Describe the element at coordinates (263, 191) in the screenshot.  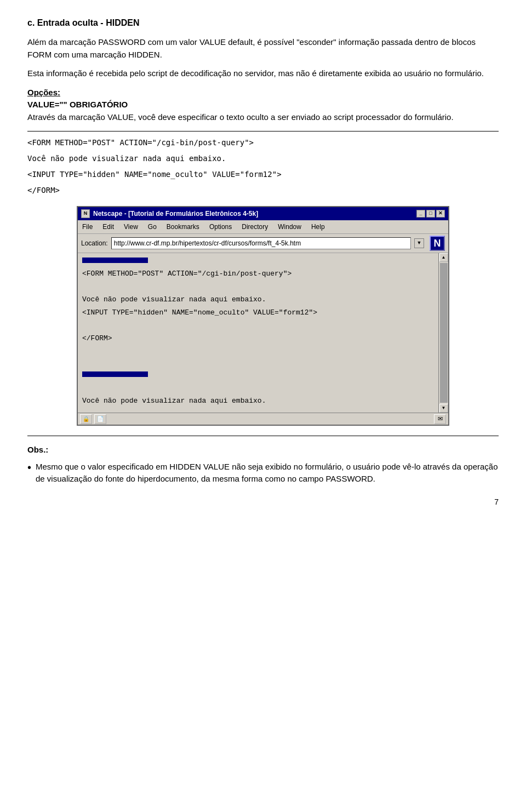
I see `code-line-6: </FORM>` at that location.